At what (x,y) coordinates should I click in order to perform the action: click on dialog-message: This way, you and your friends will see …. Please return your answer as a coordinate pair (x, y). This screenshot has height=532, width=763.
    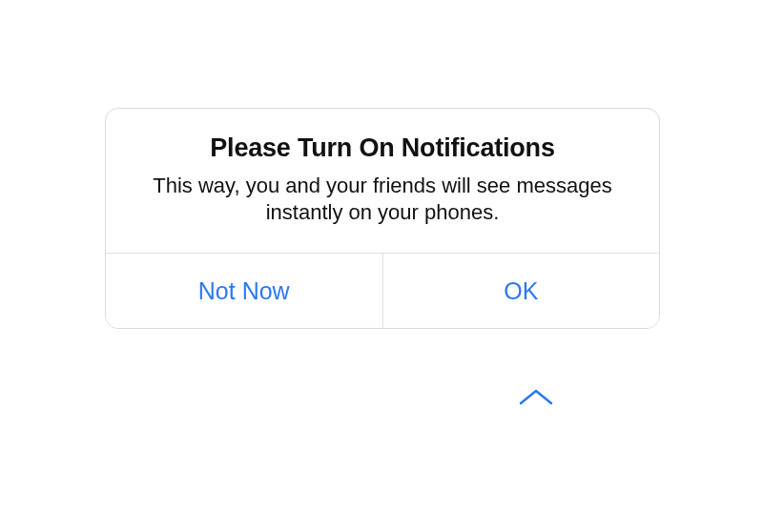
    Looking at the image, I should click on (382, 199).